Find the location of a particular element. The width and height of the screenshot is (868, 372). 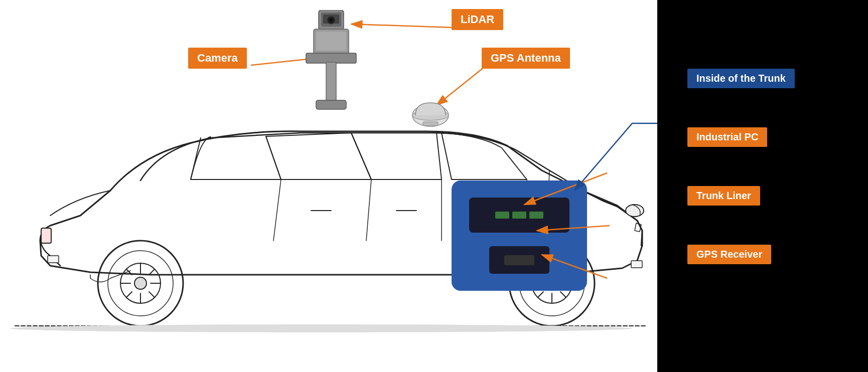

lidar-illustration is located at coordinates (331, 61).